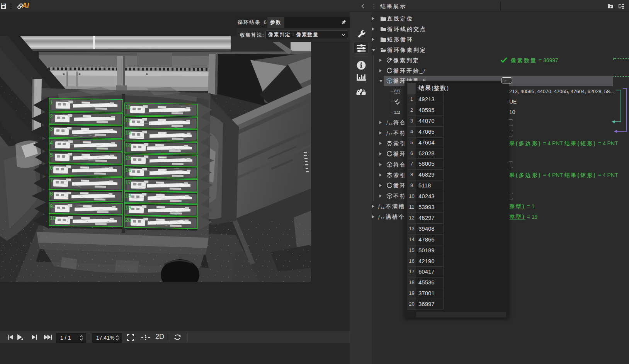 The width and height of the screenshot is (629, 364). Describe the element at coordinates (51, 129) in the screenshot. I see `svg-text: 3` at that location.